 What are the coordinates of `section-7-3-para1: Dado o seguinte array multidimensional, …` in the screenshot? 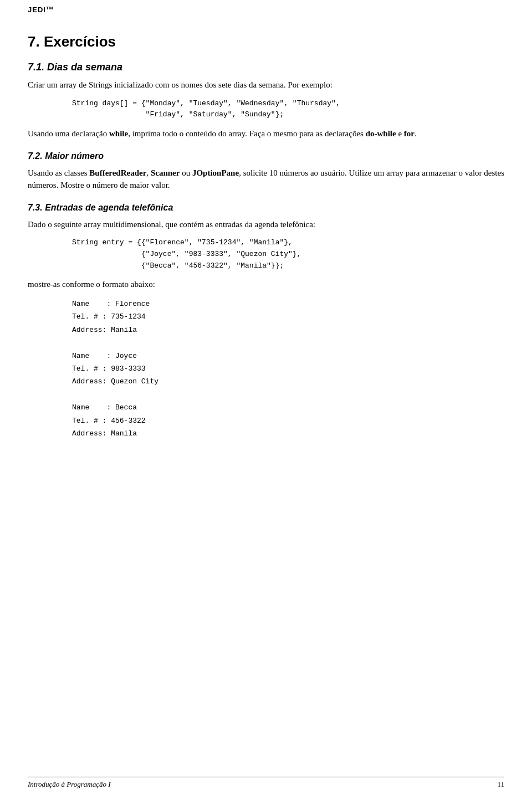 It's located at (266, 225).